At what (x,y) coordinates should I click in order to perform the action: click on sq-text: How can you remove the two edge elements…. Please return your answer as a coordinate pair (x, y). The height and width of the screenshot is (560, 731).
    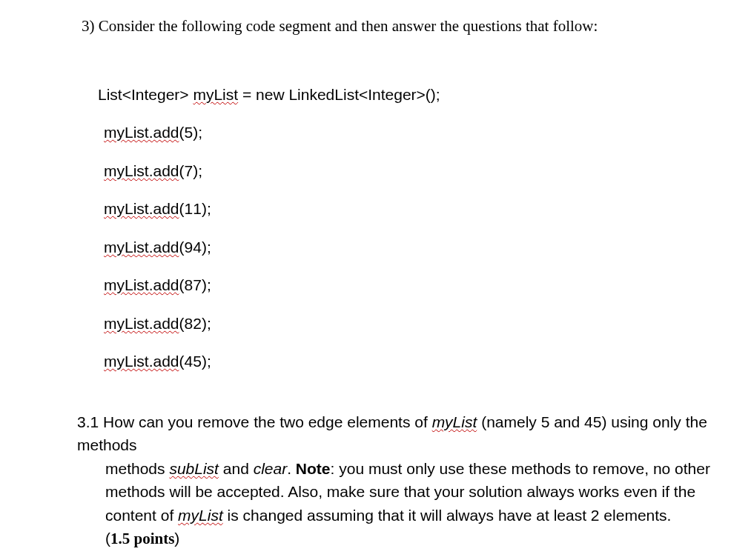
    Looking at the image, I should click on (265, 422).